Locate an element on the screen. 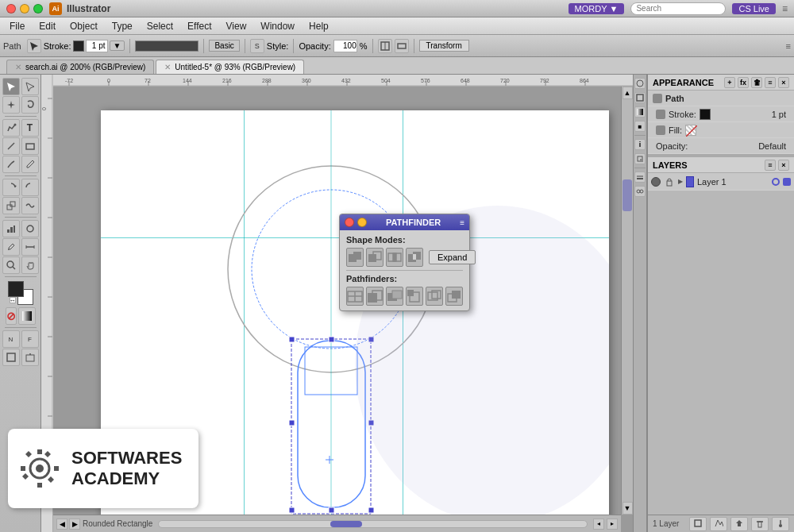 The width and height of the screenshot is (794, 532). appearance-delete-btn: 🗑 is located at coordinates (757, 83).